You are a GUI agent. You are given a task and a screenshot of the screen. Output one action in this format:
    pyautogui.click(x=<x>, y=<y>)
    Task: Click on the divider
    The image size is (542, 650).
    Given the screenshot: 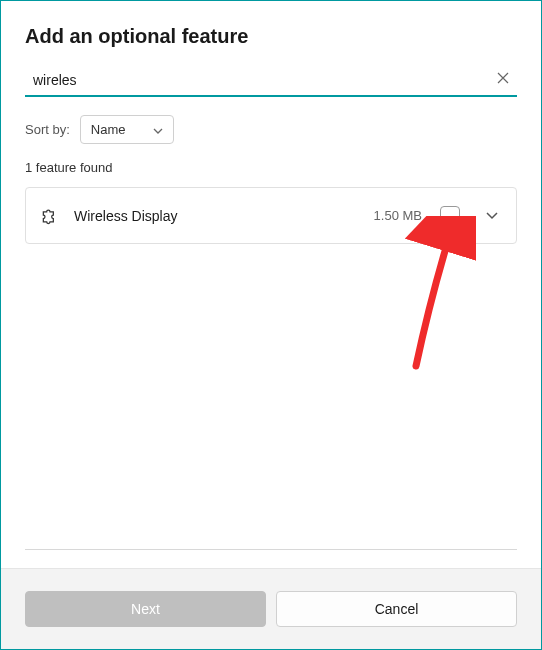 What is the action you would take?
    pyautogui.click(x=271, y=550)
    